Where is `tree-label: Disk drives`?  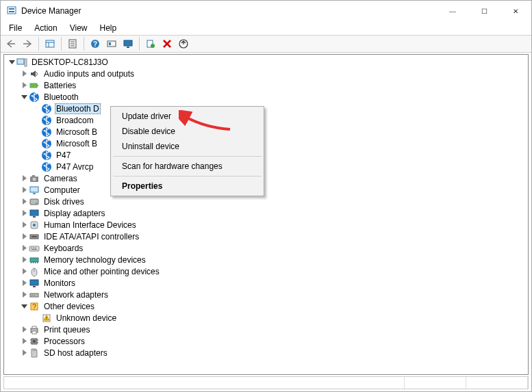 tree-label: Disk drives is located at coordinates (64, 202).